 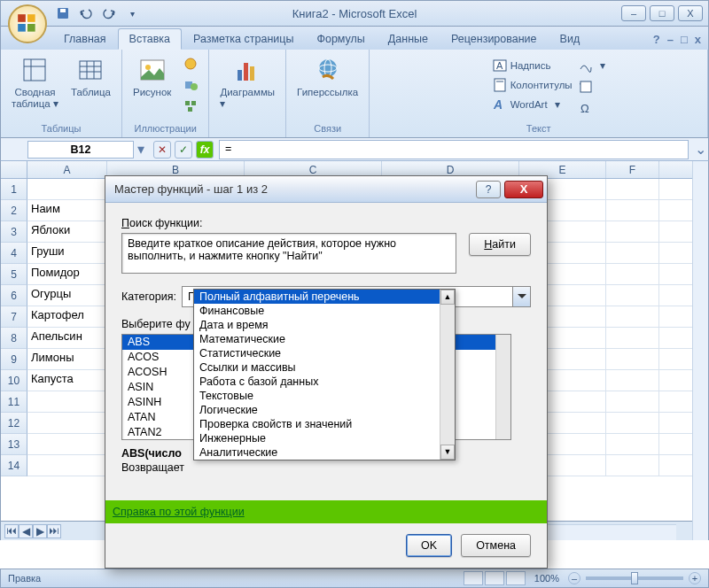 What do you see at coordinates (670, 39) in the screenshot?
I see `mdi-minimize: –` at bounding box center [670, 39].